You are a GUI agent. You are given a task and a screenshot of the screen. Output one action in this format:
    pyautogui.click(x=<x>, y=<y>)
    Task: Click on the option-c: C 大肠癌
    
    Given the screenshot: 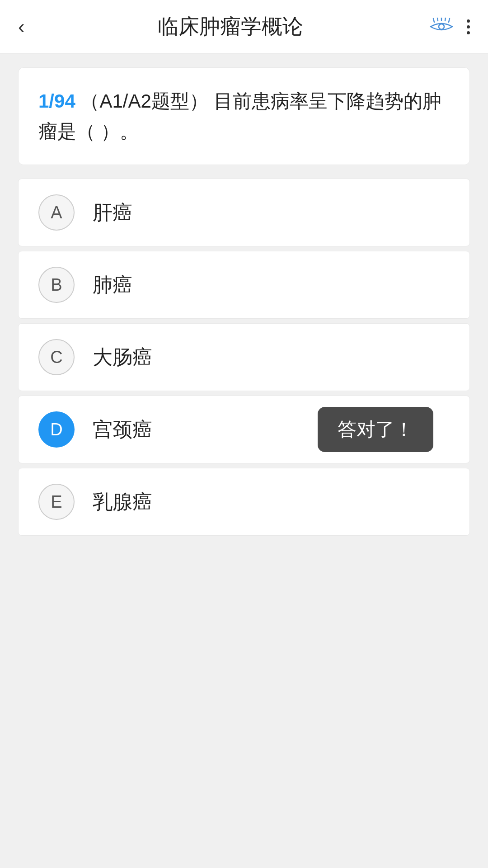 What is the action you would take?
    pyautogui.click(x=244, y=357)
    